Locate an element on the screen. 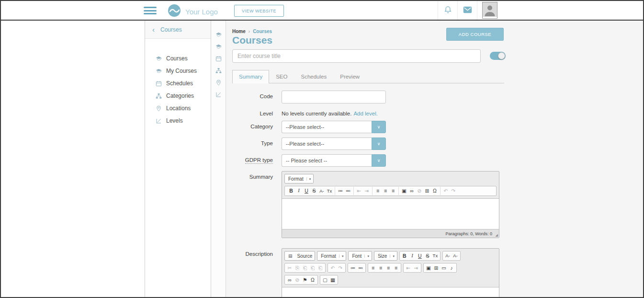 Image resolution: width=644 pixels, height=298 pixels. source-button: ▤ Source is located at coordinates (300, 256).